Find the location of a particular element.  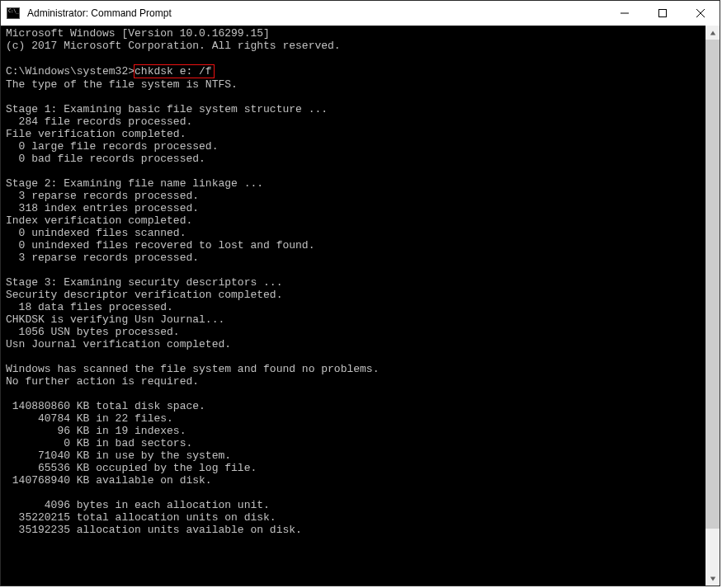

line: 0 unindexed files recovered to lost and … is located at coordinates (160, 246).